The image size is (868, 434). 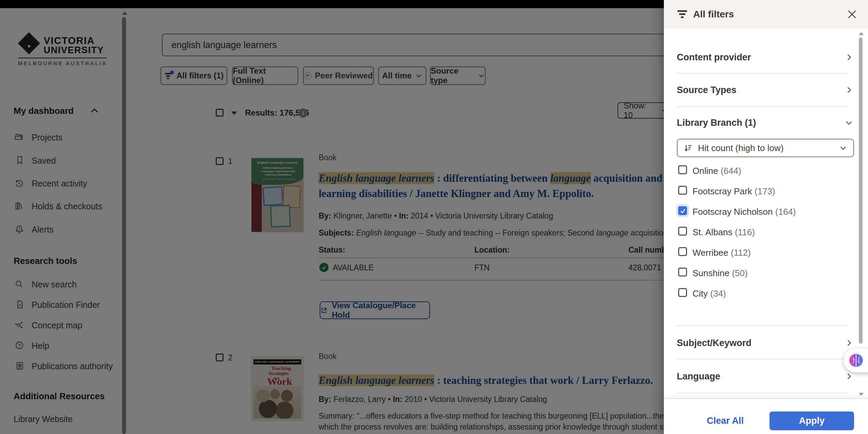 I want to click on apply-button: Apply, so click(x=812, y=421).